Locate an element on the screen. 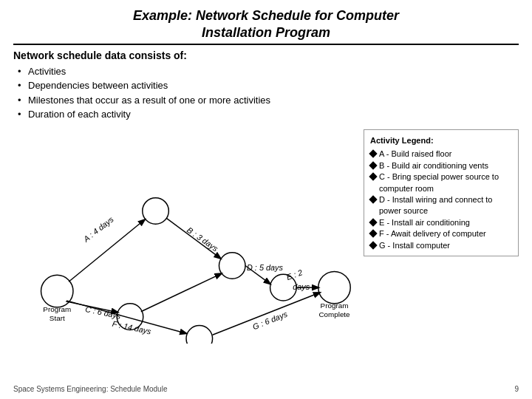  start-label1: Program is located at coordinates (57, 309).